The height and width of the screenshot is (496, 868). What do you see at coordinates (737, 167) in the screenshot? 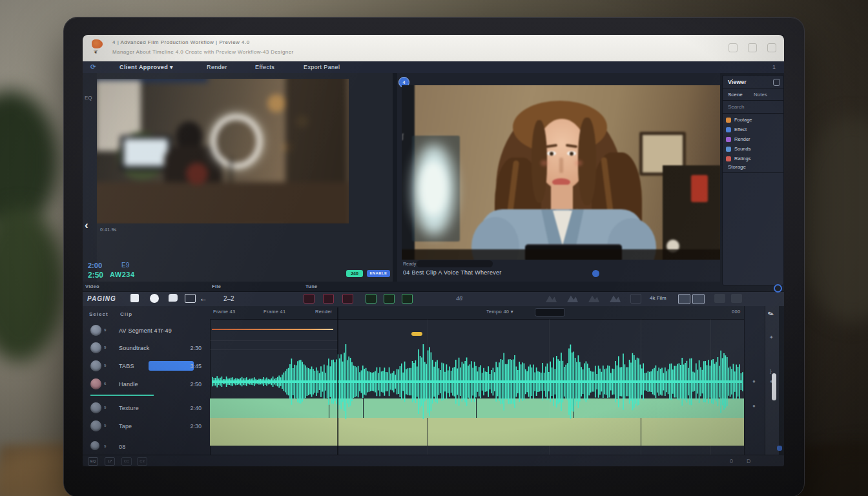
I see `viewer-footer-storage: Storage` at bounding box center [737, 167].